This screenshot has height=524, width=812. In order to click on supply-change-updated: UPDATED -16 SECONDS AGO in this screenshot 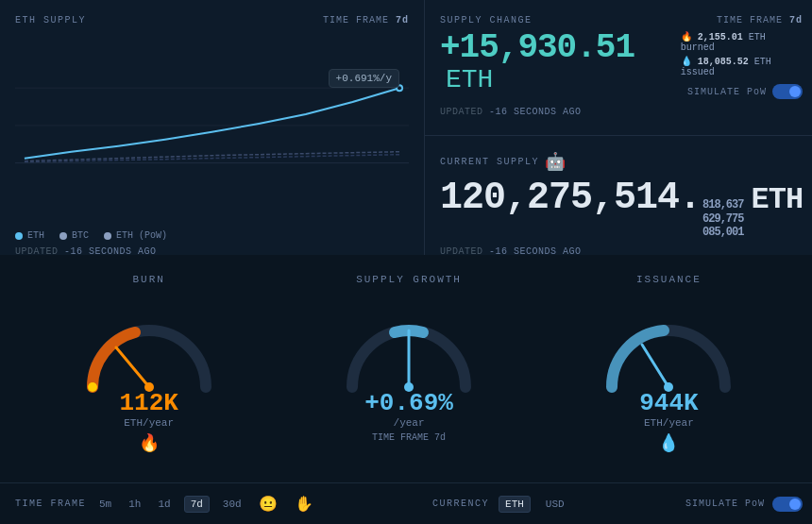, I will do `click(621, 111)`.